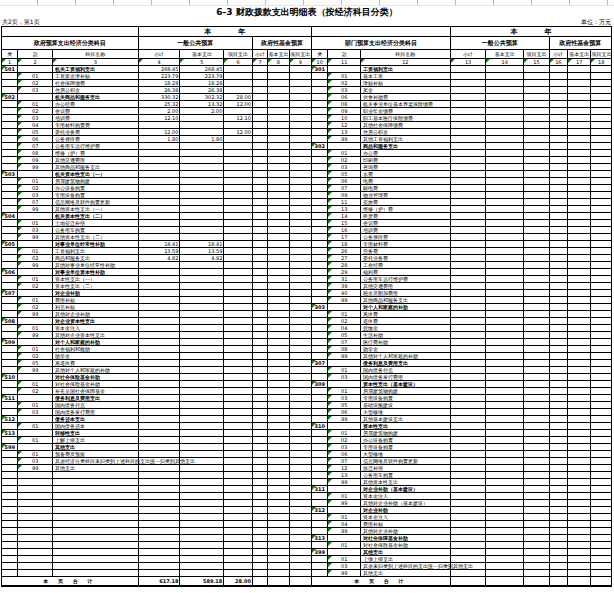  What do you see at coordinates (202, 54) in the screenshot?
I see `col-header-basic-left: 基本支出` at bounding box center [202, 54].